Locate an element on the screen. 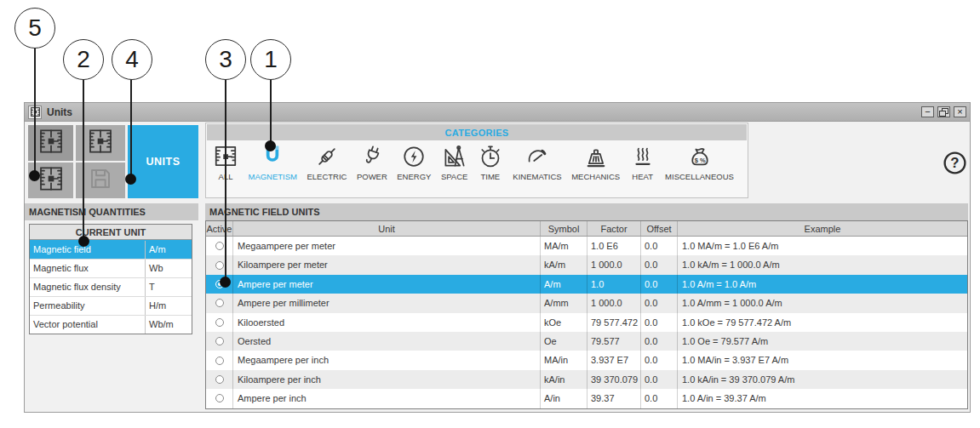  factor-cell: 79 577.472 is located at coordinates (613, 322).